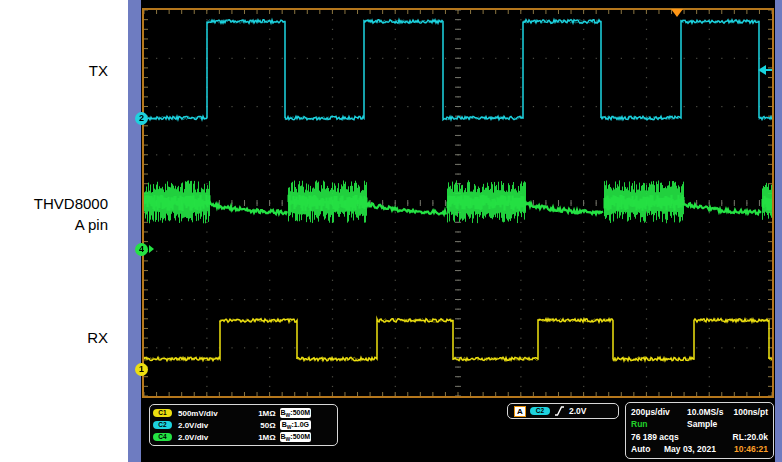 This screenshot has height=462, width=782. I want to click on channel-2-marker: 2, so click(142, 118).